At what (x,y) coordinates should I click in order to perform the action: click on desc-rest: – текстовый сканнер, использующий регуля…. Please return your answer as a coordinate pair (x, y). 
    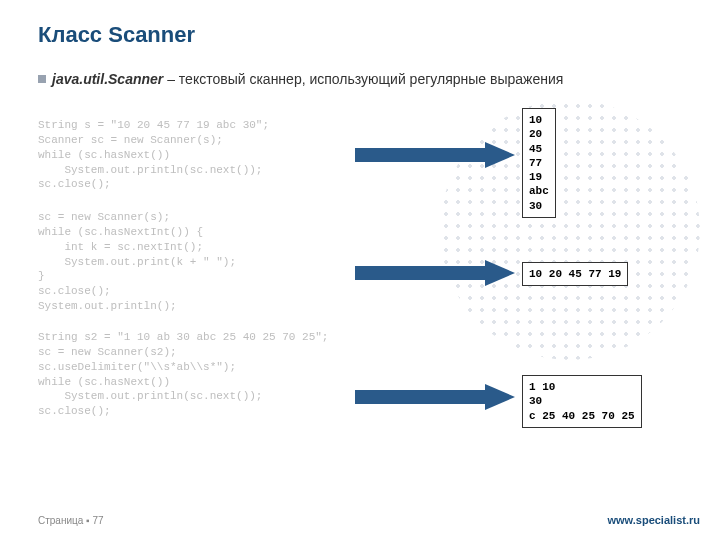
    Looking at the image, I should click on (363, 79).